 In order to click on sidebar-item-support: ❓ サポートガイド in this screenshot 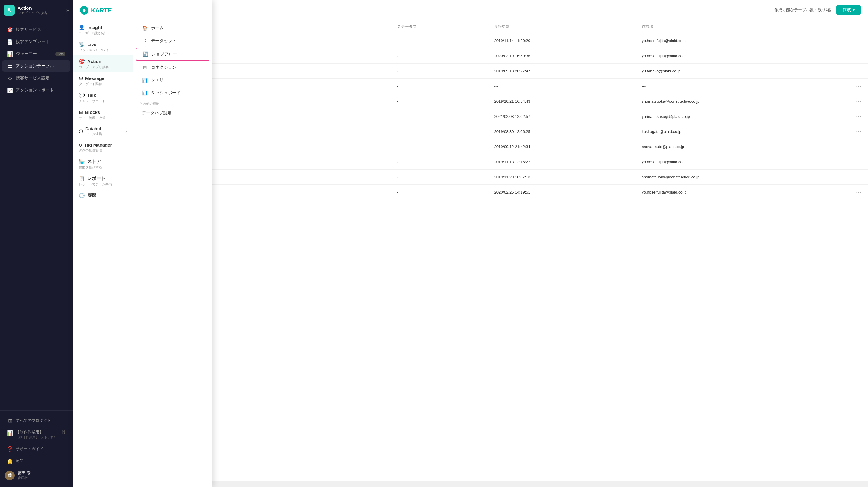, I will do `click(36, 449)`.